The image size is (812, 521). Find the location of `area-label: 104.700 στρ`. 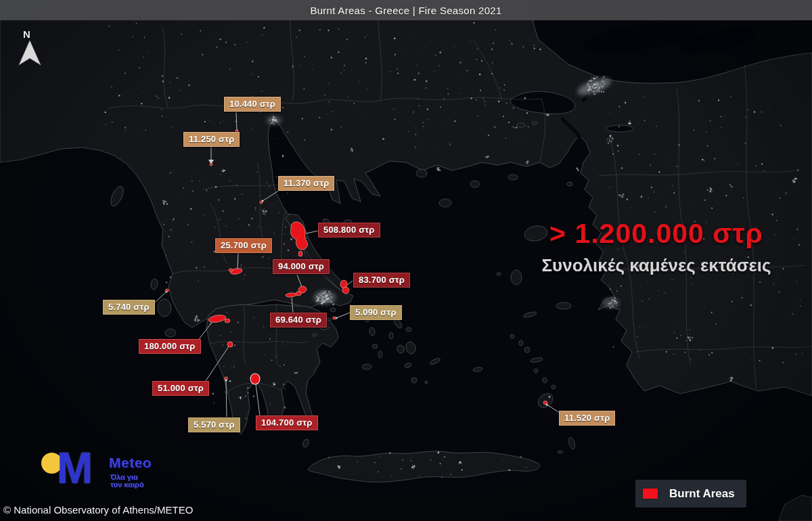

area-label: 104.700 στρ is located at coordinates (287, 423).